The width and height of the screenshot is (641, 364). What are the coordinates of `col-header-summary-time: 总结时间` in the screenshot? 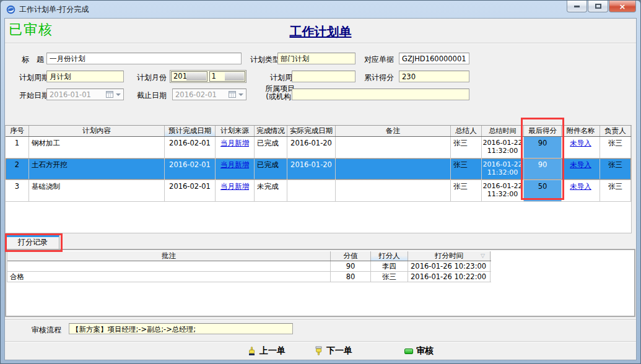 It's located at (503, 131).